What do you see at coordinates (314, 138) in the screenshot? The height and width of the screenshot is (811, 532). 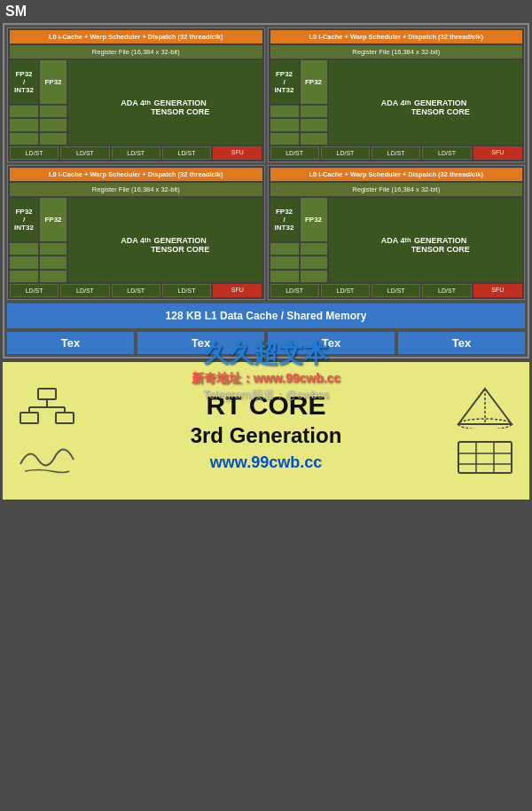 I see `fp32-cell-2c` at bounding box center [314, 138].